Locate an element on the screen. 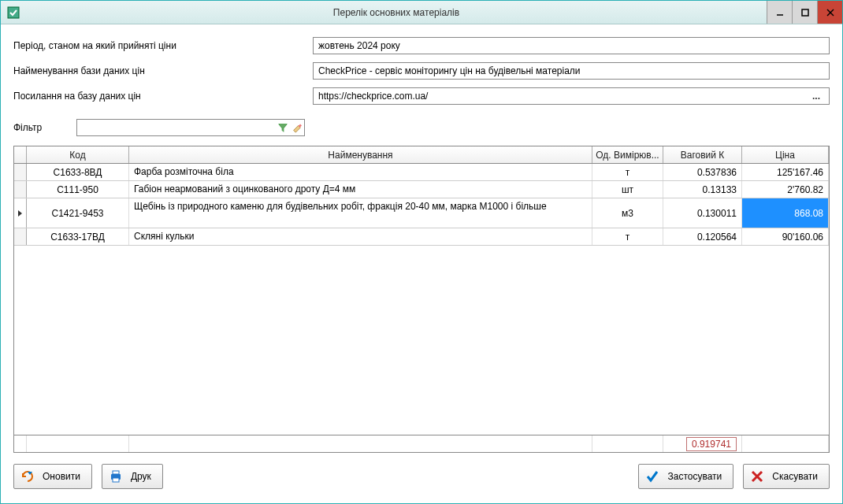 The image size is (843, 504). refresh-button: Оновити is located at coordinates (53, 476).